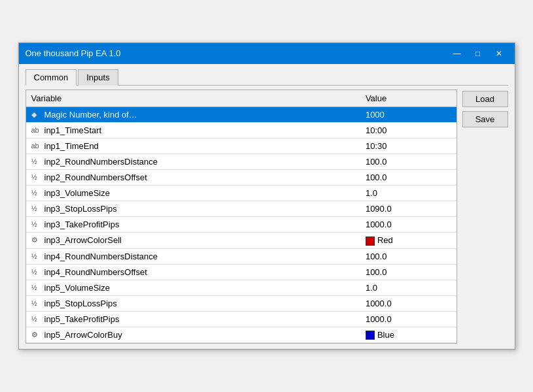 This screenshot has height=392, width=533. I want to click on var-cell-12: ½inp5_StopLossPips, so click(194, 303).